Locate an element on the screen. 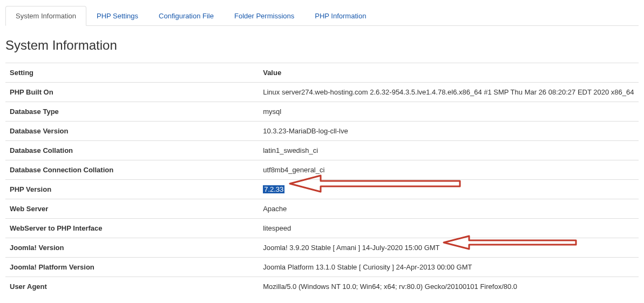  setting-cell: Database Version is located at coordinates (132, 131).